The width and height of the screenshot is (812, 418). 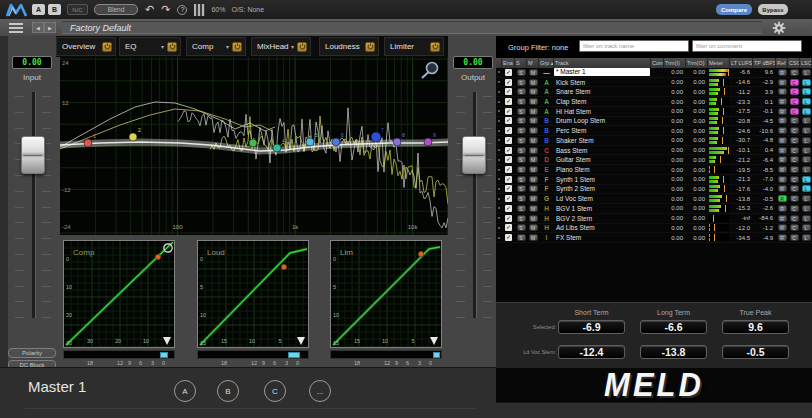 I want to click on eq-band-9-handle, so click(x=428, y=142).